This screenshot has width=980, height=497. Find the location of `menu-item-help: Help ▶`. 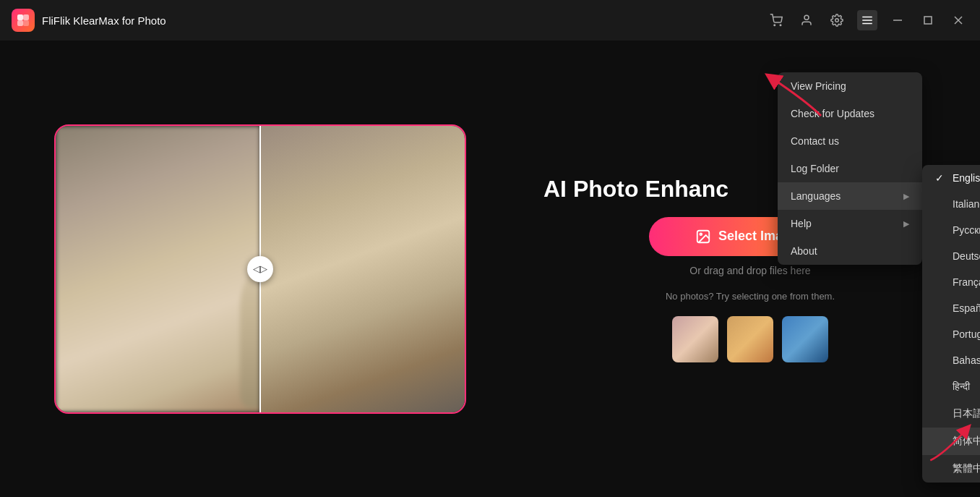

menu-item-help: Help ▶ is located at coordinates (850, 224).